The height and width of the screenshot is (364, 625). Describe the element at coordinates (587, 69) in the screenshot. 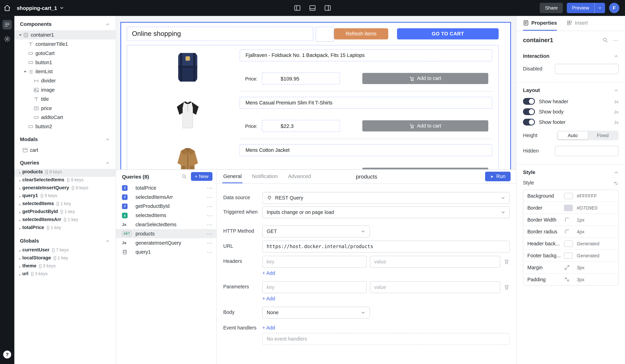

I see `disabled-input` at that location.